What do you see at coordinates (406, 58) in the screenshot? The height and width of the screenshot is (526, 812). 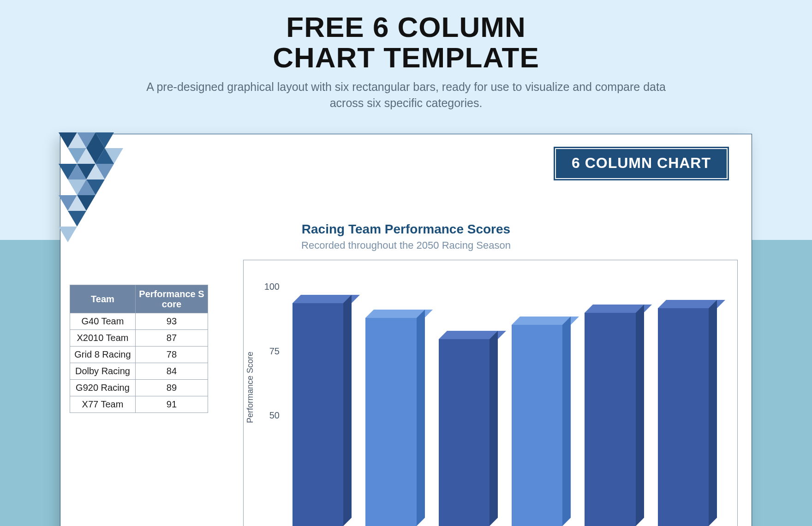 I see `page-title-line2: CHART TEMPLATE` at bounding box center [406, 58].